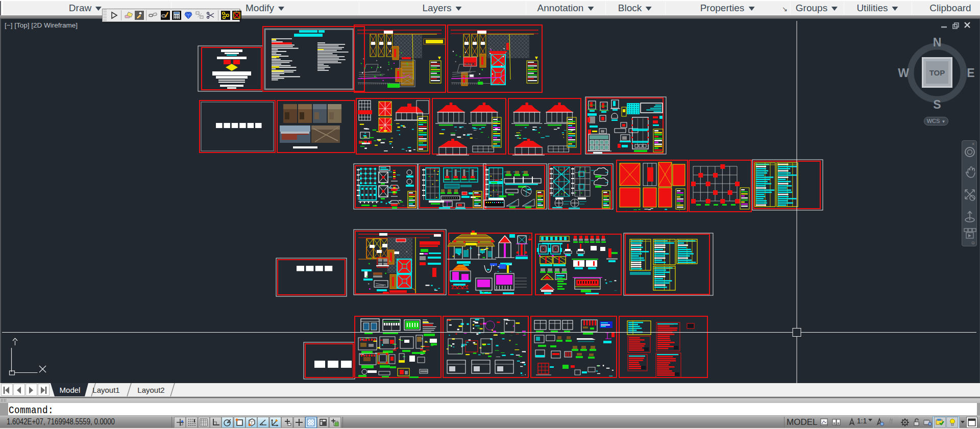  I want to click on svg-text: N, so click(937, 42).